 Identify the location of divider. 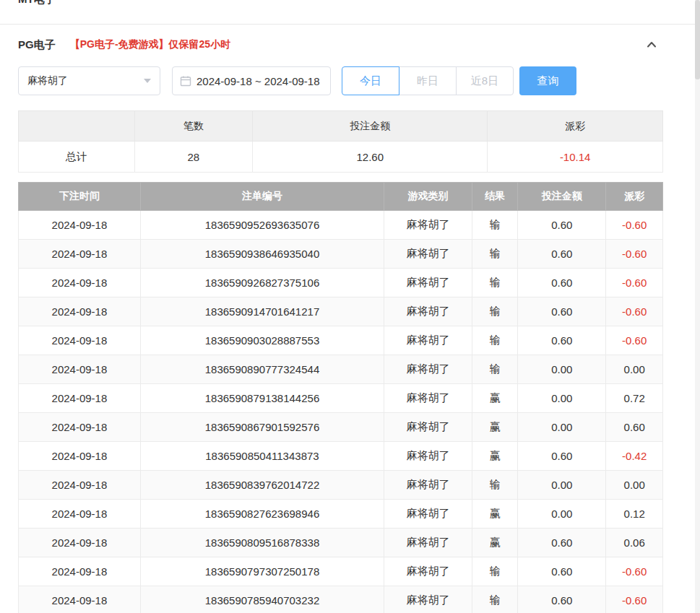
(350, 25).